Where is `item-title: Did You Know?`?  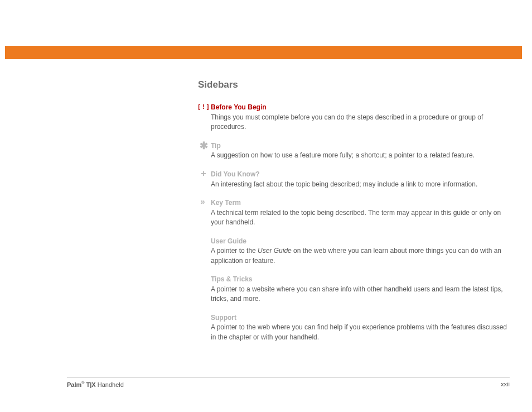
item-title: Did You Know? is located at coordinates (360, 174).